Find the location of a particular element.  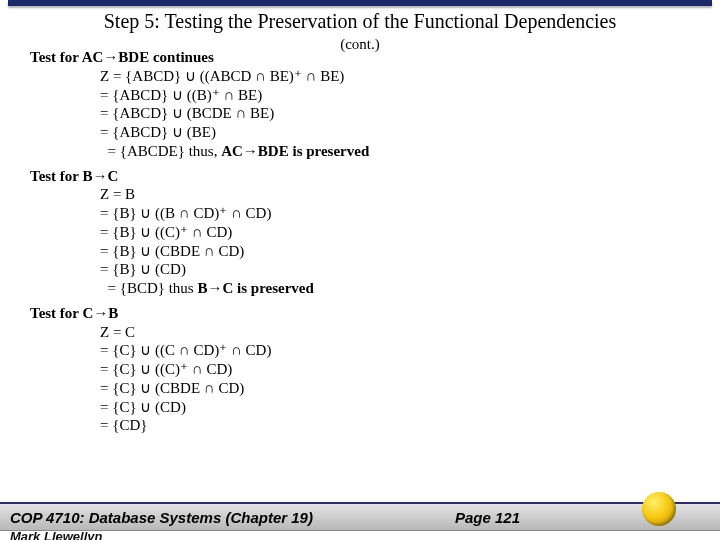

footer-bar: COP 4710: Database Systems (Chapter 19) … is located at coordinates (360, 516).